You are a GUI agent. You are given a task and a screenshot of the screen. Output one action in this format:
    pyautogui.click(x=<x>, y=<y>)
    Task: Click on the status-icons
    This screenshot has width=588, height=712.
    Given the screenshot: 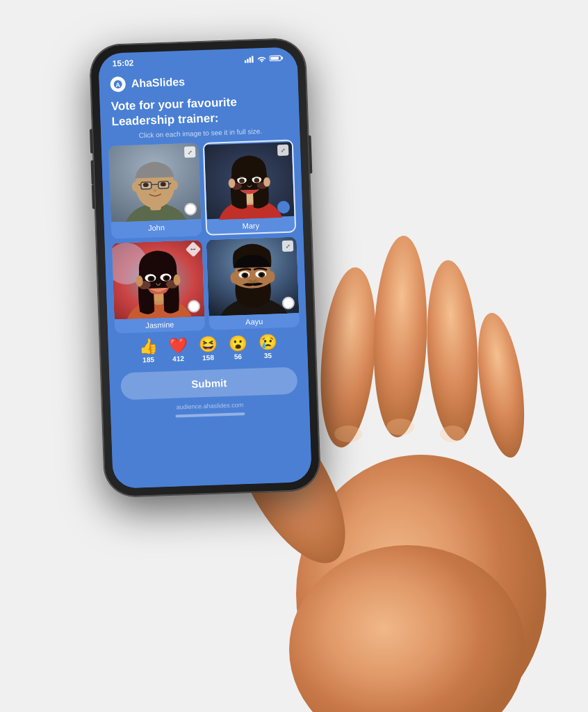 What is the action you would take?
    pyautogui.click(x=263, y=58)
    